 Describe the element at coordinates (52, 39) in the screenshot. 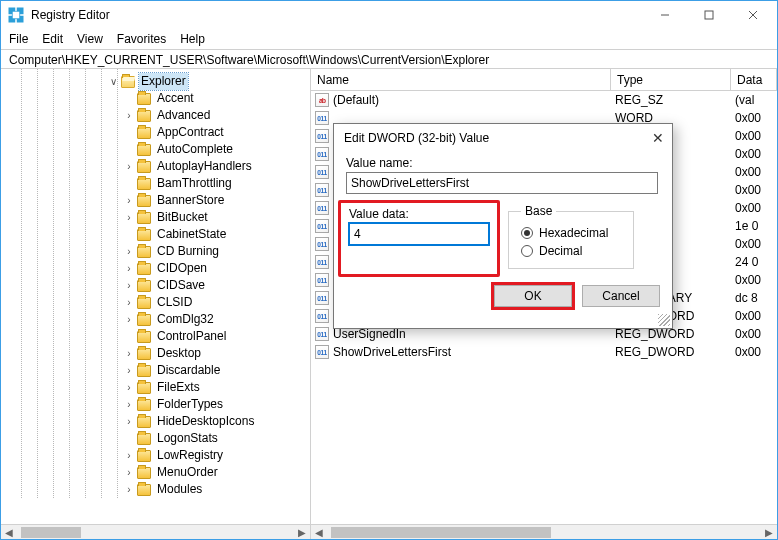

I see `menu-edit: Edit` at that location.